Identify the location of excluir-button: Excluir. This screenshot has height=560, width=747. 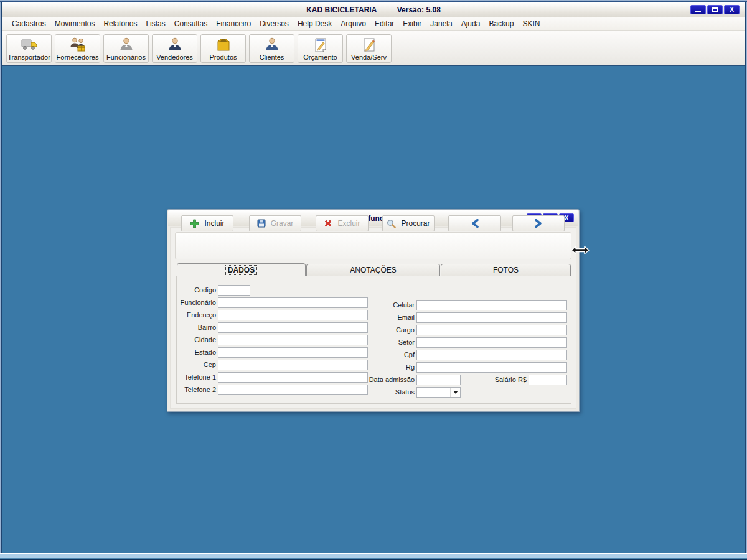
(342, 223).